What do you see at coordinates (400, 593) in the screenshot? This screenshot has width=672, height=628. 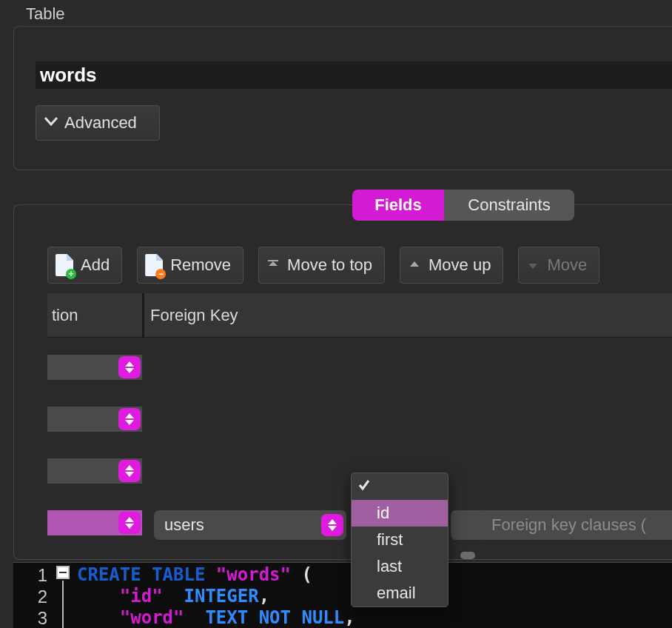 I see `dropdown-item-email: email` at bounding box center [400, 593].